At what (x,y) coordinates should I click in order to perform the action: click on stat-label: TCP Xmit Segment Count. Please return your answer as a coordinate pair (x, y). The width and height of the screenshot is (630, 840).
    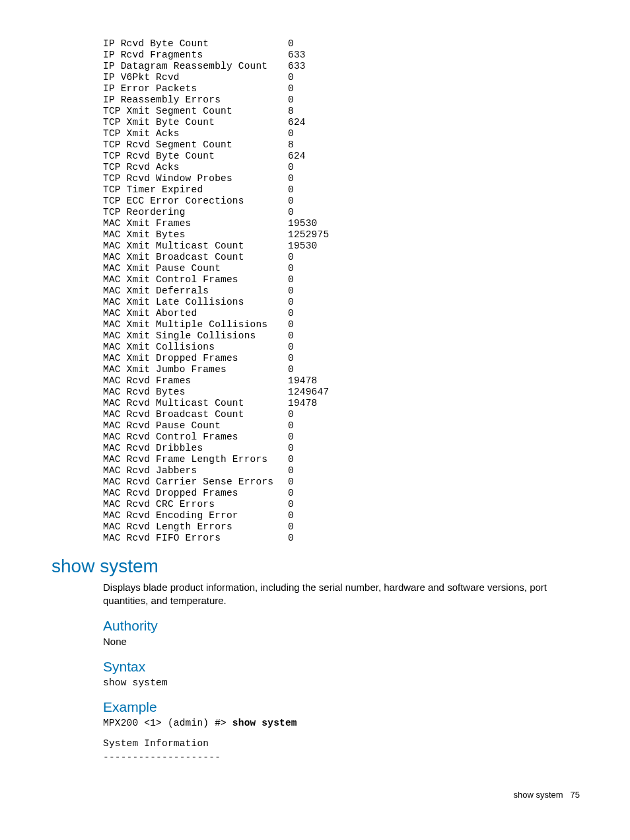
    Looking at the image, I should click on (195, 111).